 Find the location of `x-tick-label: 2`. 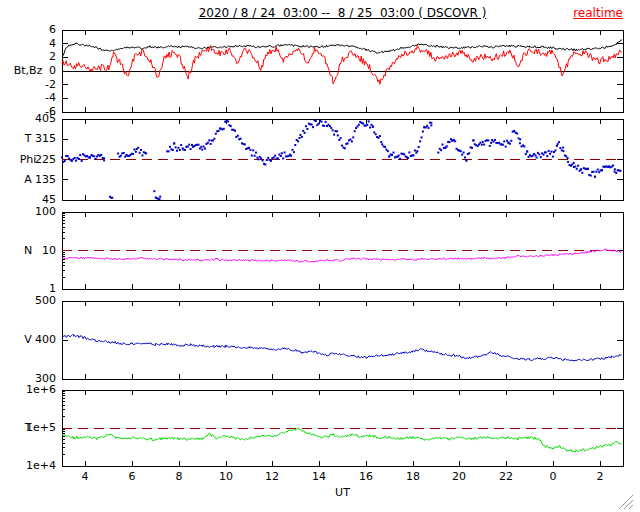

x-tick-label: 2 is located at coordinates (600, 476).